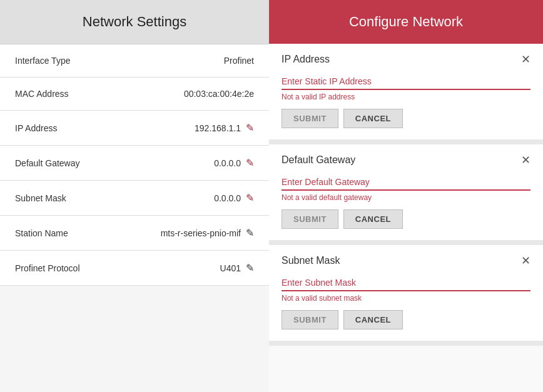  I want to click on config-section-ip-address: IP Address ✕ Not a valid IP address SUBM…, so click(406, 94).